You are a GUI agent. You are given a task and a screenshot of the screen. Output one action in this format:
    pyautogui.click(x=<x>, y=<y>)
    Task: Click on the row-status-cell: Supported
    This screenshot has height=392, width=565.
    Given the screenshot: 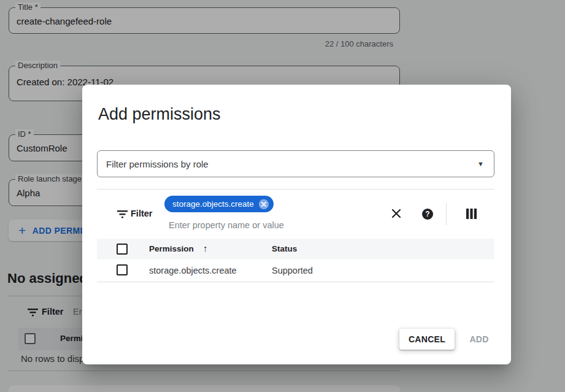 What is the action you would take?
    pyautogui.click(x=292, y=271)
    